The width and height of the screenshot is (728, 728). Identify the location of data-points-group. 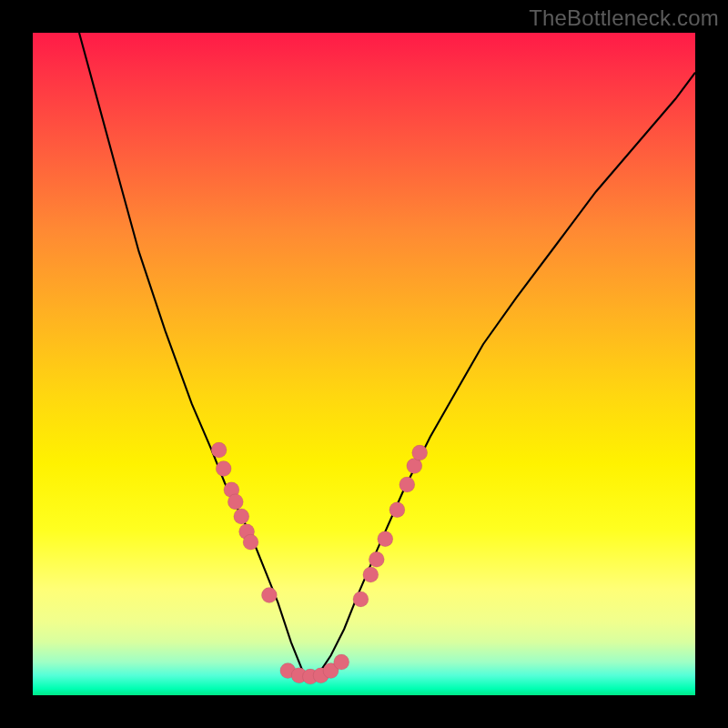
(319, 563).